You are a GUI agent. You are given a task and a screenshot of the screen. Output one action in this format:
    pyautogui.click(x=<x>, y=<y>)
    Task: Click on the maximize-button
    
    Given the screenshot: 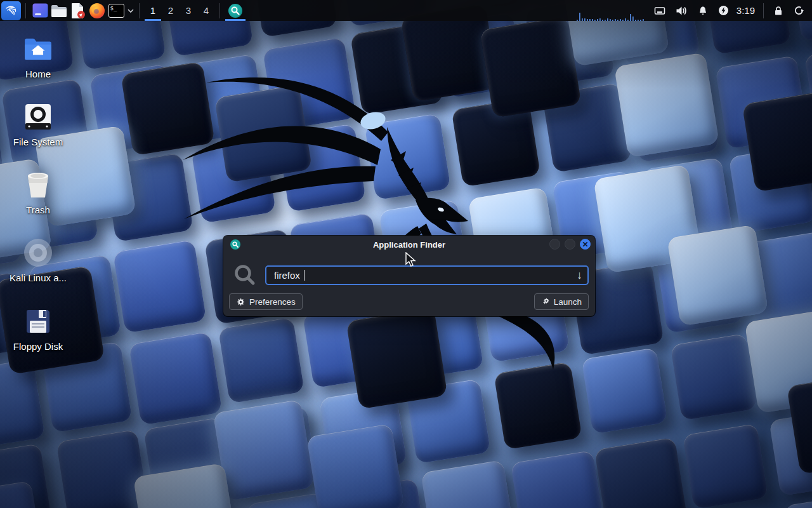 What is the action you would take?
    pyautogui.click(x=570, y=244)
    